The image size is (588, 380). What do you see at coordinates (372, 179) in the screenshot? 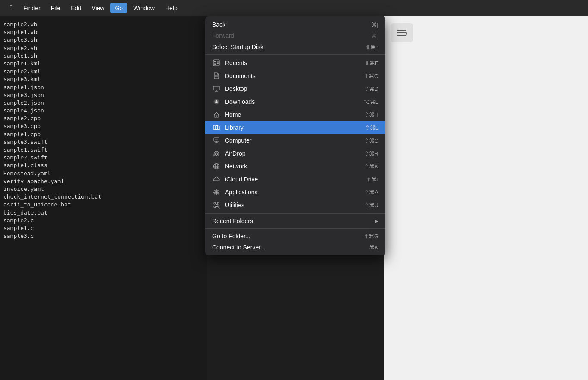
I see `go-icloud-shortcut: ⇧⌘I` at bounding box center [372, 179].